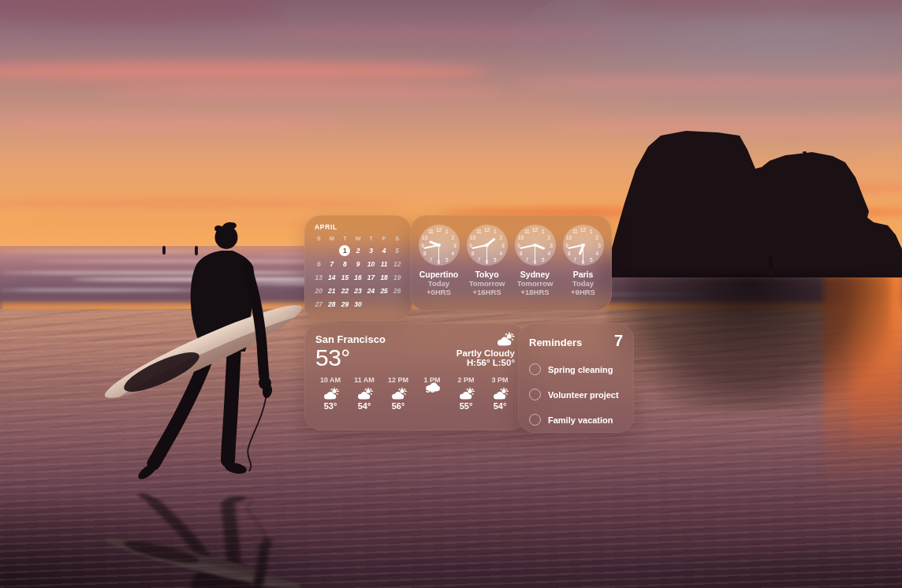 The height and width of the screenshot is (588, 902). Describe the element at coordinates (358, 277) in the screenshot. I see `calendar-day: 16` at that location.